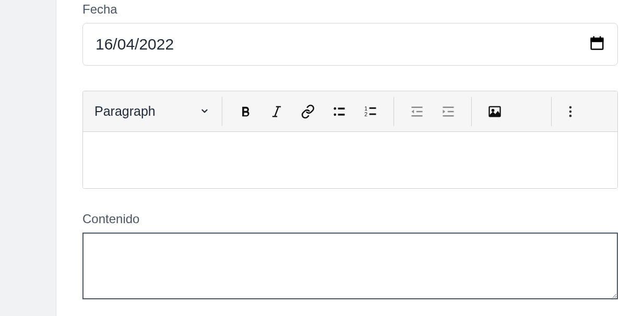 The image size is (644, 316). What do you see at coordinates (495, 112) in the screenshot?
I see `image-button` at bounding box center [495, 112].